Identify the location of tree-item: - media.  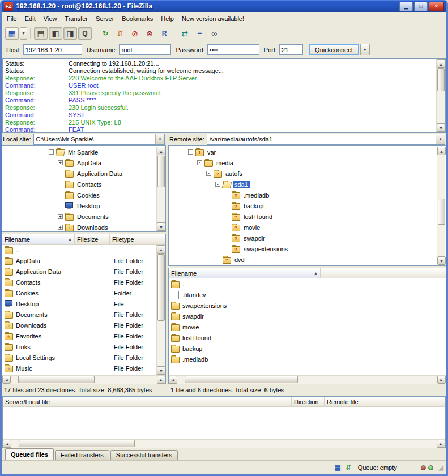
(303, 163).